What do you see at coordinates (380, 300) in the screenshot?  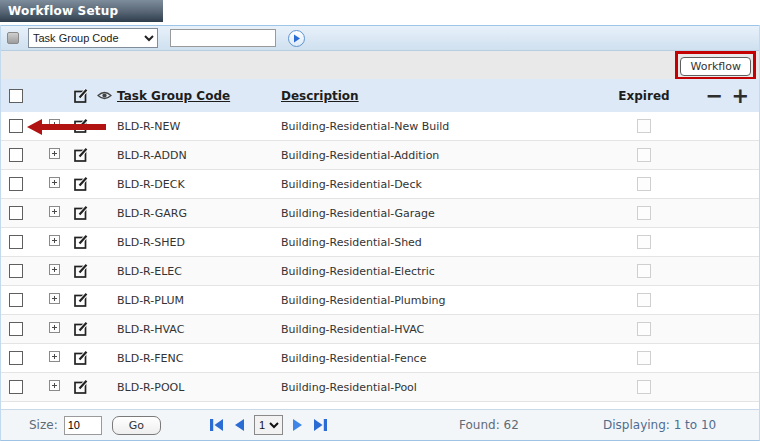 I see `table-row: BLD-R-PLUM Building-Residential-Plumbing` at bounding box center [380, 300].